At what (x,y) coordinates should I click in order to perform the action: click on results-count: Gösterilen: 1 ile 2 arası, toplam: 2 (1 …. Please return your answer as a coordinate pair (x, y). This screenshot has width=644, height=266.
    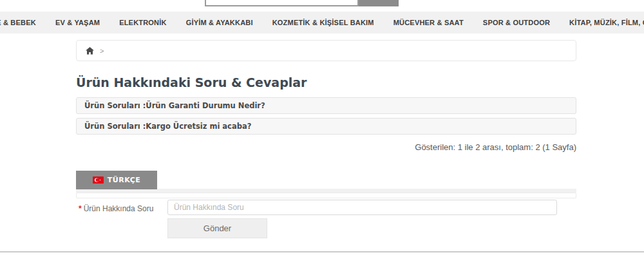
    Looking at the image, I should click on (326, 147).